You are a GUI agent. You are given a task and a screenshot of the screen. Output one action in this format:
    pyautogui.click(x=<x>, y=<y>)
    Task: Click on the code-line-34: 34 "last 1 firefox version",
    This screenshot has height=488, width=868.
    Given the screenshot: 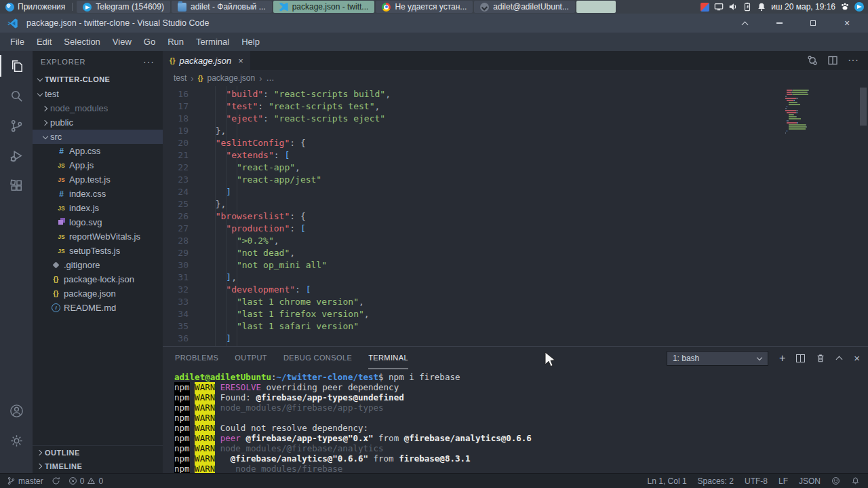 What is the action you would take?
    pyautogui.click(x=515, y=314)
    